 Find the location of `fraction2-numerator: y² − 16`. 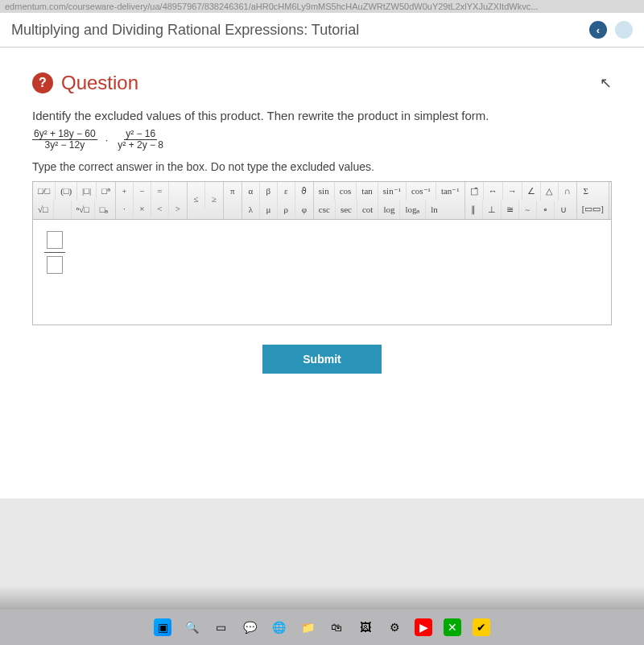

fraction2-numerator: y² − 16 is located at coordinates (140, 134).